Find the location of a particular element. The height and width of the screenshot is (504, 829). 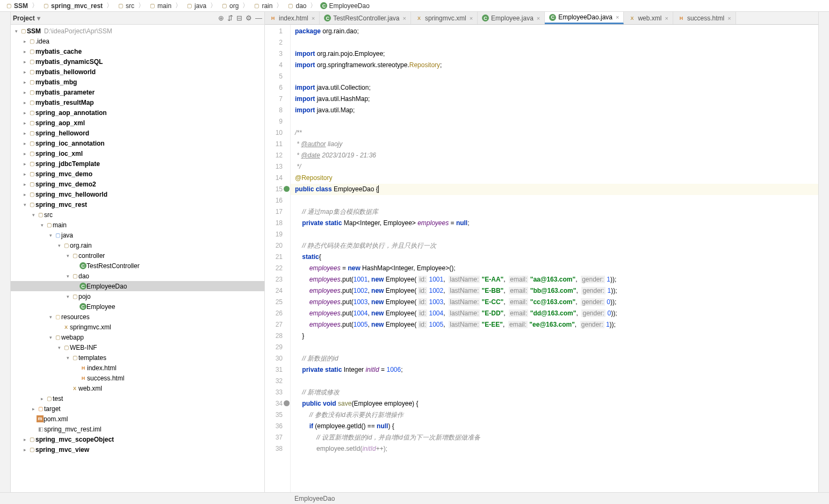

breadcrumb-item: CEmployeeDao is located at coordinates (345, 6).